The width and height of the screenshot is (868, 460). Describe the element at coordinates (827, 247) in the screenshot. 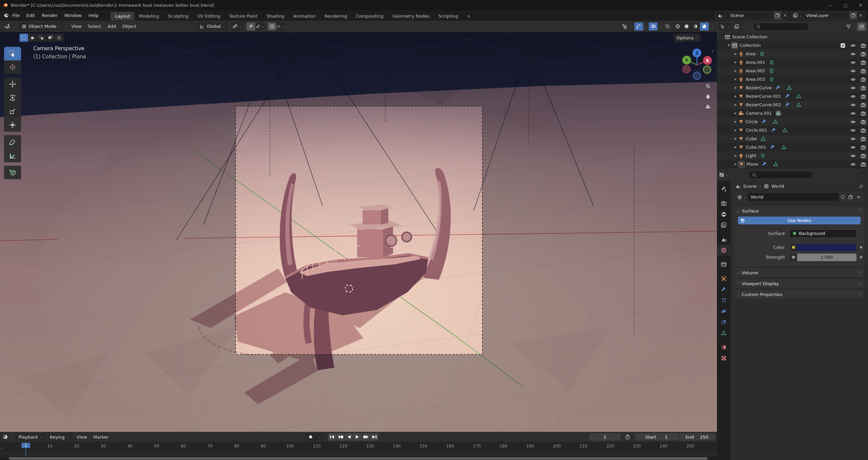

I see `color-swatch` at that location.